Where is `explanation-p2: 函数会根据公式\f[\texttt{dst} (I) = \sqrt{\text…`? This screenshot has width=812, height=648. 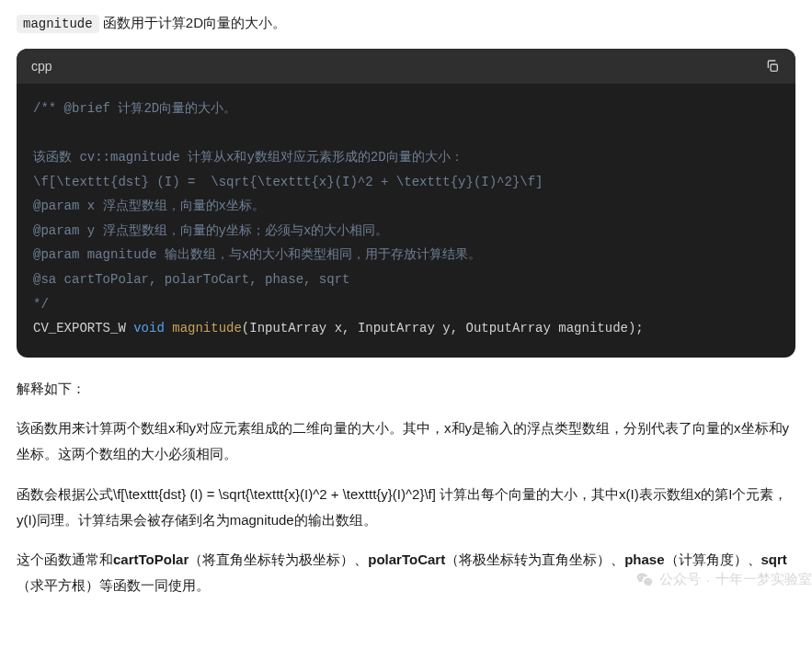
explanation-p2: 函数会根据公式\f[\texttt{dst} (I) = \sqrt{\text… is located at coordinates (406, 507).